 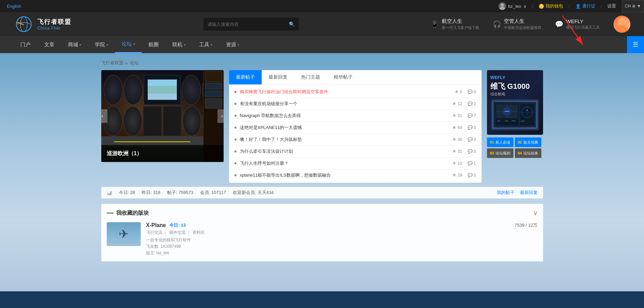 I want to click on ad-link-label: 新人必读, so click(x=503, y=142).